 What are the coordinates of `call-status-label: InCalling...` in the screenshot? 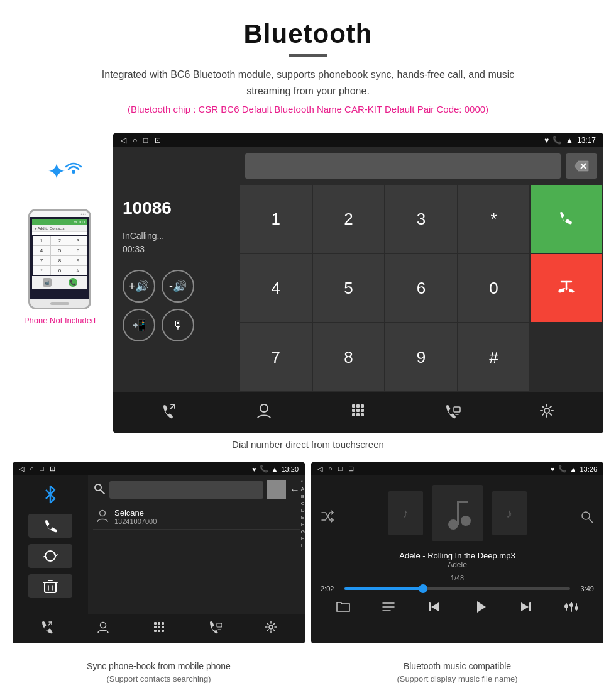 It's located at (143, 236).